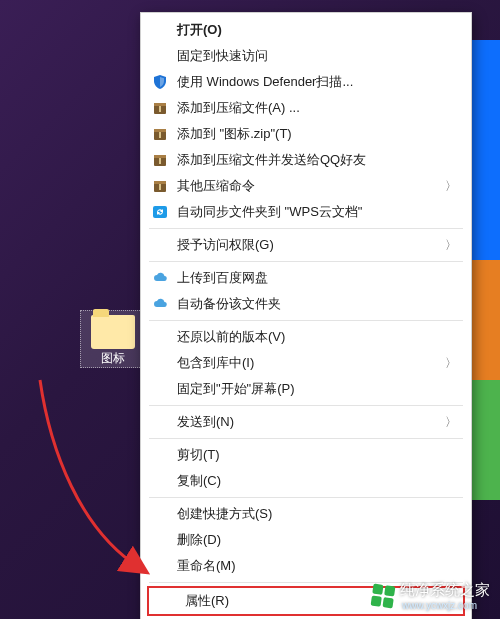 The width and height of the screenshot is (500, 619). What do you see at coordinates (160, 82) in the screenshot?
I see `shield-icon` at bounding box center [160, 82].